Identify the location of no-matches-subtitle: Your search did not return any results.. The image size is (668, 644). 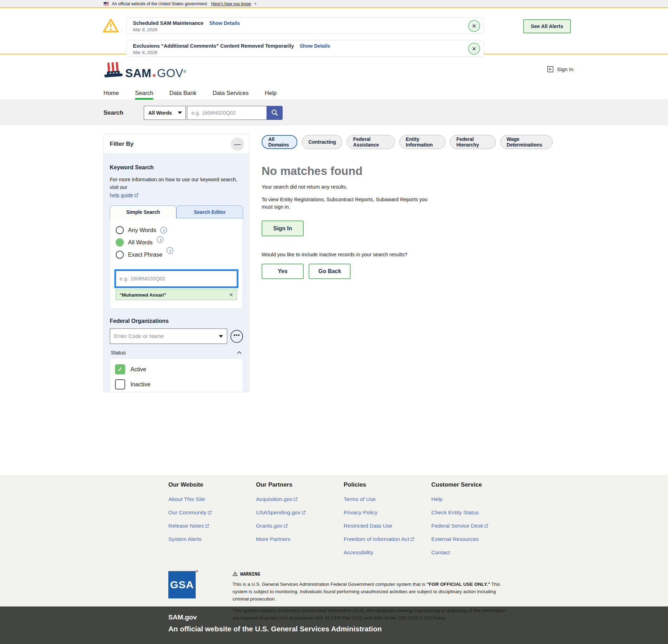
(407, 187).